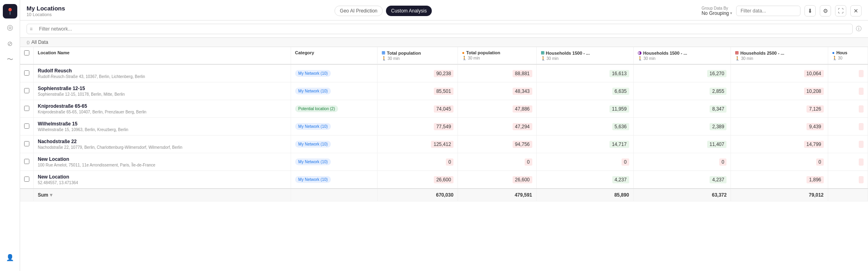 This screenshot has width=868, height=271. What do you see at coordinates (317, 109) in the screenshot?
I see `category-badge: Potential location (2)` at bounding box center [317, 109].